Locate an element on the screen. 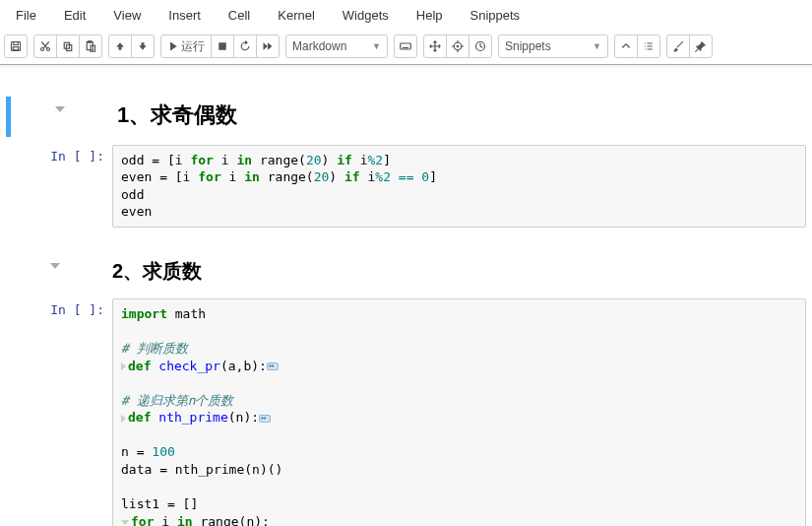 This screenshot has width=812, height=526. fold-marker-open-icon is located at coordinates (125, 522).